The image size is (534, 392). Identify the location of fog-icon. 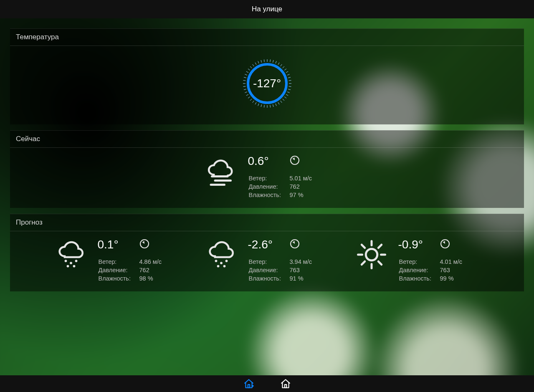
(221, 171).